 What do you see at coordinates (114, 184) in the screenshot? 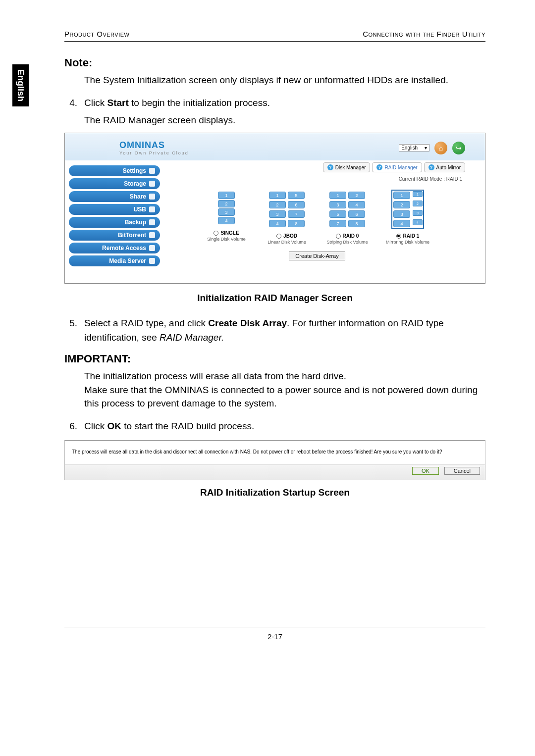
I see `sidebar-item-storage: Storage` at bounding box center [114, 184].